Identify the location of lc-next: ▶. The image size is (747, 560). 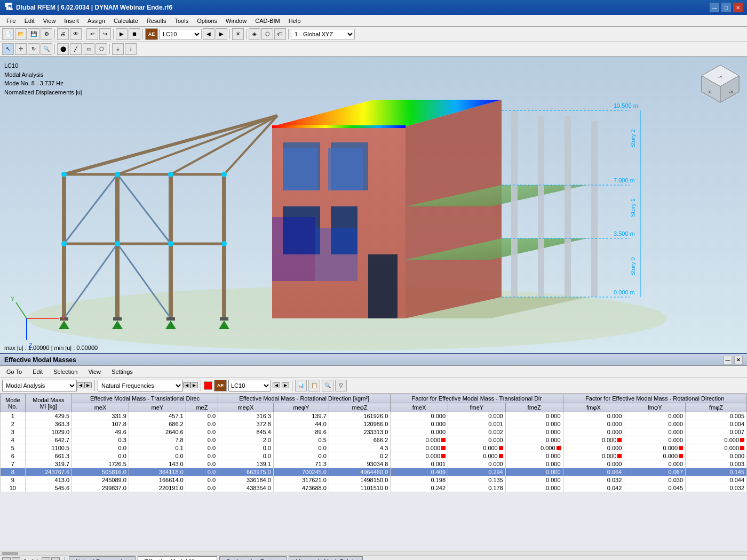
(221, 34).